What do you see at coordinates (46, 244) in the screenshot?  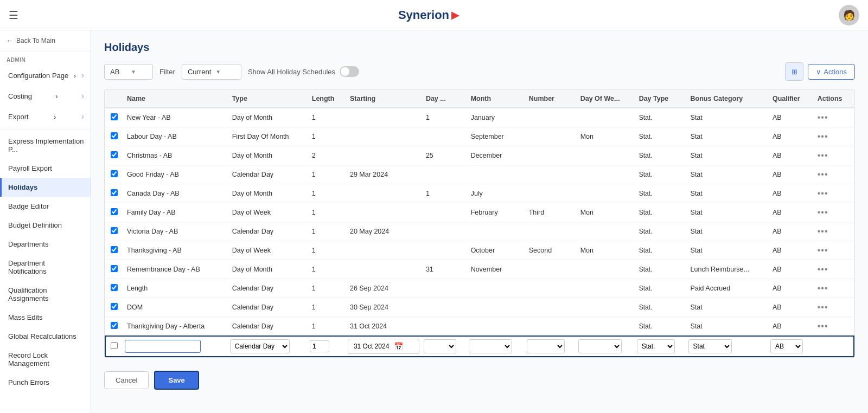 I see `sidebar-item-departments: Departments` at bounding box center [46, 244].